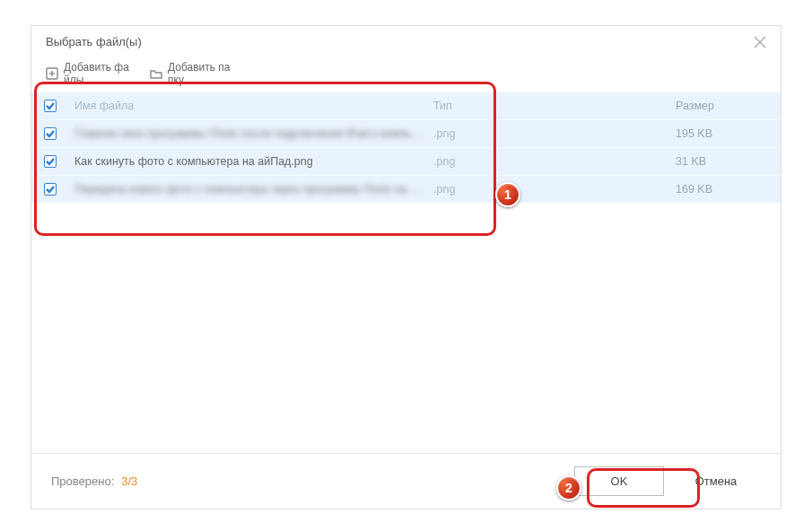 This screenshot has height=522, width=812. Describe the element at coordinates (406, 75) in the screenshot. I see `toolbar: Добавить фа йлы Добавить па пку` at that location.